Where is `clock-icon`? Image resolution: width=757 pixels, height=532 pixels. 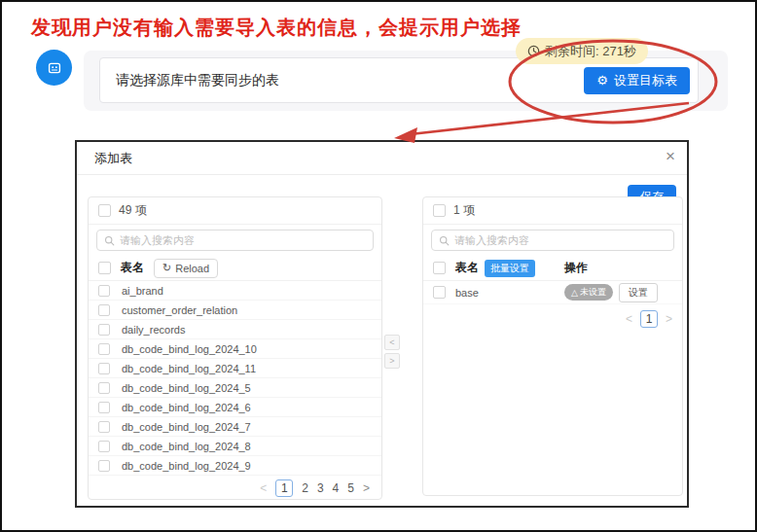 clock-icon is located at coordinates (533, 51).